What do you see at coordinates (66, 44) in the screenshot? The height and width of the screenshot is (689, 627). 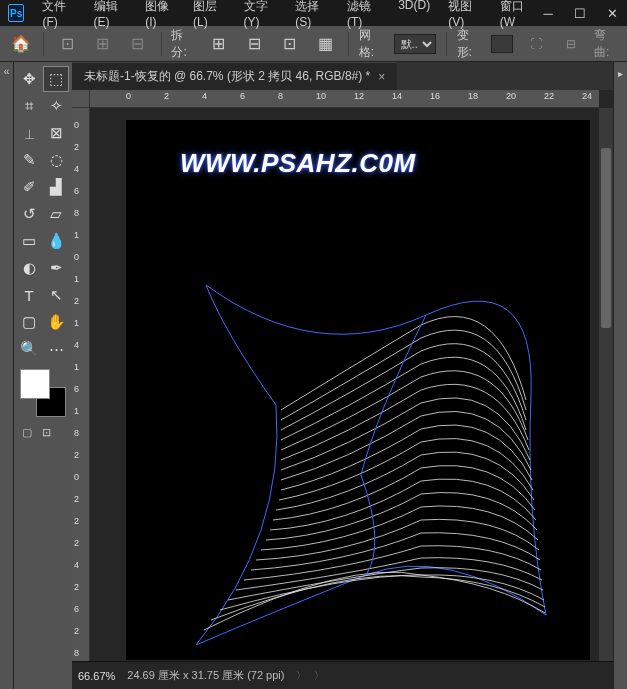 I see `warp-mode-icon: ⊡` at bounding box center [66, 44].